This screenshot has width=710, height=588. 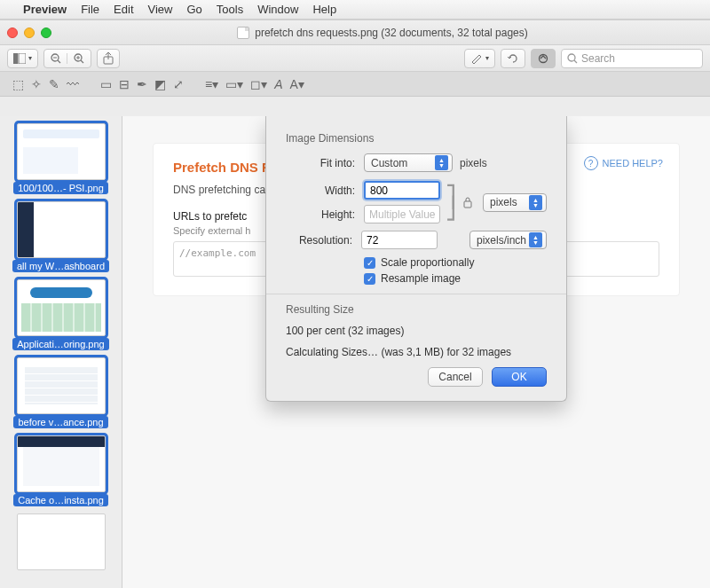 What do you see at coordinates (591, 163) in the screenshot?
I see `help-icon: ?` at bounding box center [591, 163].